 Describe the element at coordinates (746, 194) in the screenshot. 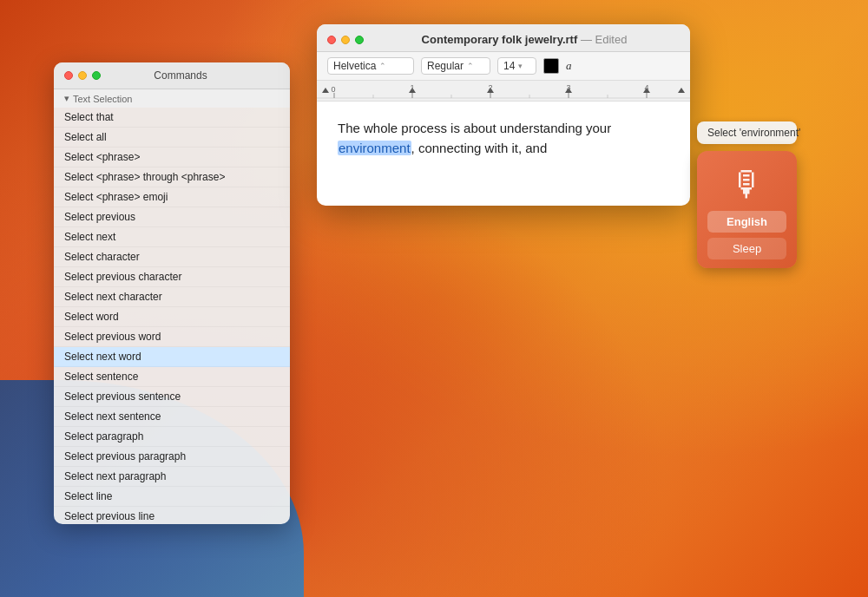

I see `voice-widget: Select 'environment' 🎙 English Sleep` at that location.